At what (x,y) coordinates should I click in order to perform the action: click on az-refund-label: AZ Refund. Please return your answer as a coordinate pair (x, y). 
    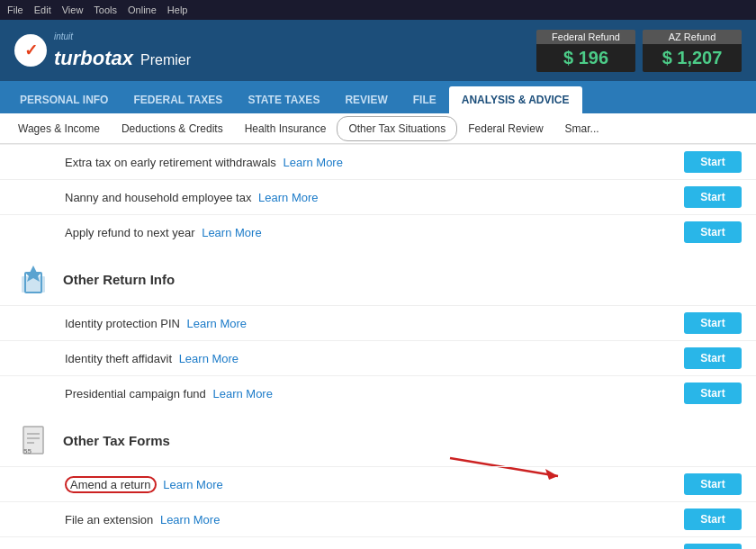
    Looking at the image, I should click on (692, 37).